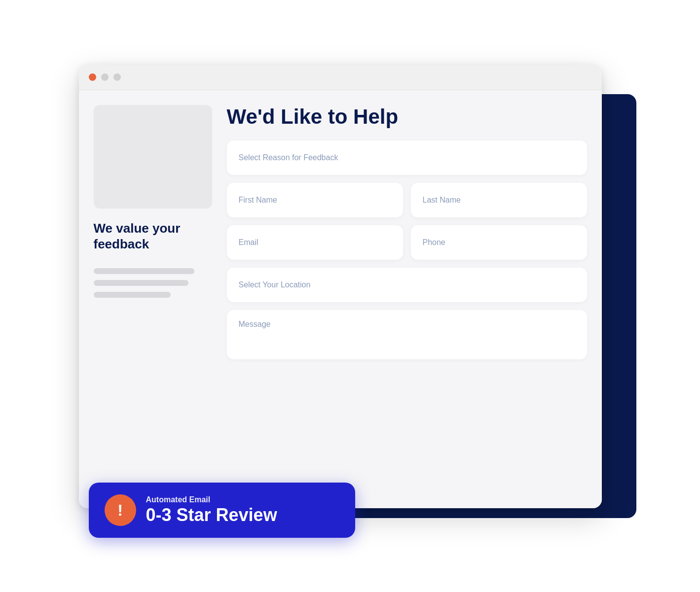 Image resolution: width=700 pixels, height=592 pixels. Describe the element at coordinates (249, 243) in the screenshot. I see `email-placeholder: Email` at that location.